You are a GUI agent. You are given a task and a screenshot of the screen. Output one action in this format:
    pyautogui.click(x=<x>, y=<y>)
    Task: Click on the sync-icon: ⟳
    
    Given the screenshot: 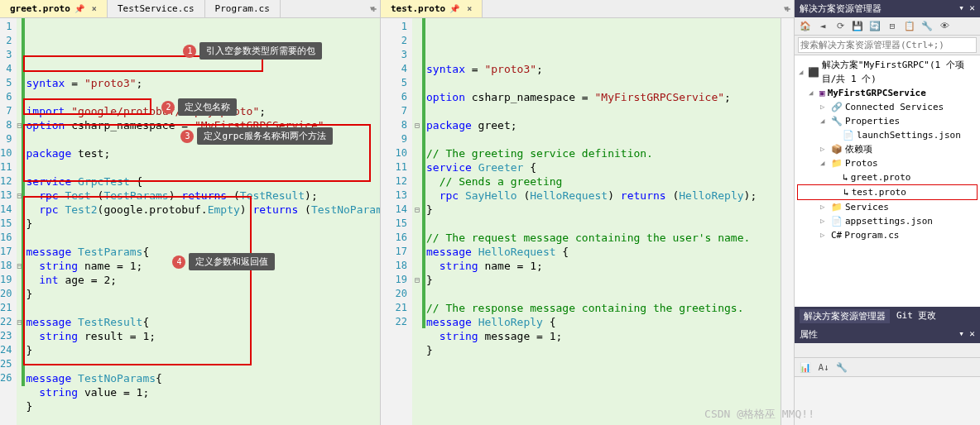 What is the action you would take?
    pyautogui.click(x=840, y=26)
    